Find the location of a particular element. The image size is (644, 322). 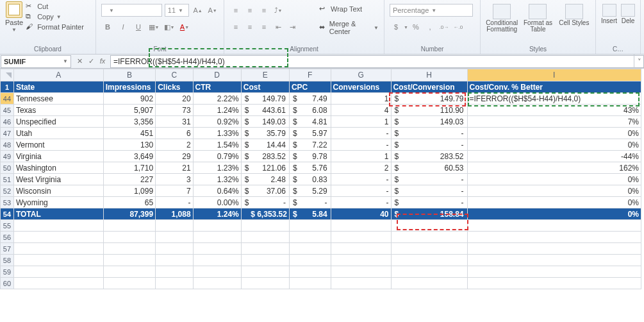

cell-clicks: 7 is located at coordinates (174, 191).